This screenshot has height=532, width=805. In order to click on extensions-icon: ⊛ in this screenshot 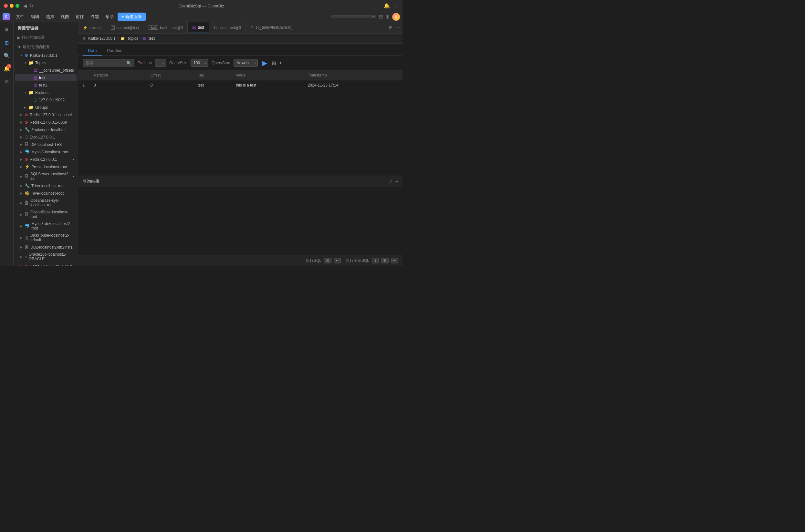, I will do `click(7, 81)`.